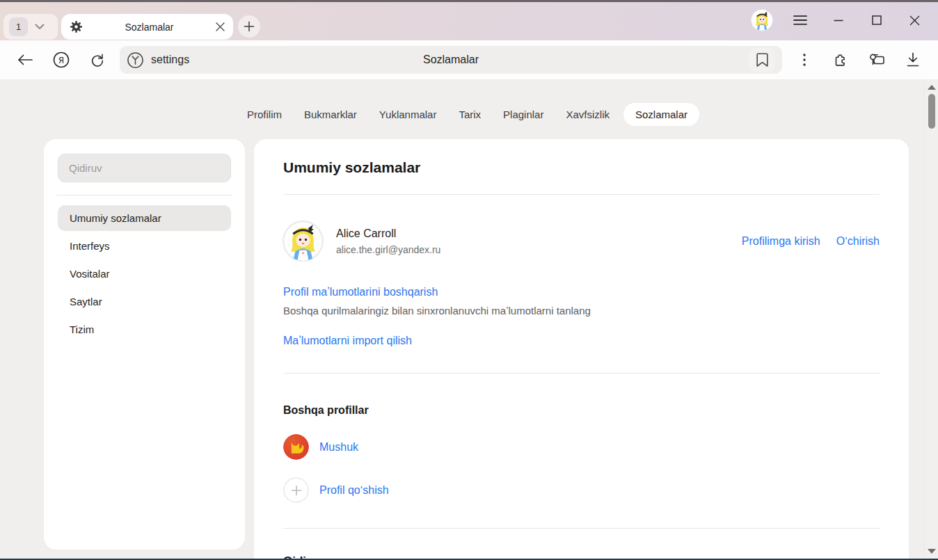  What do you see at coordinates (220, 26) in the screenshot?
I see `tab-close-icon` at bounding box center [220, 26].